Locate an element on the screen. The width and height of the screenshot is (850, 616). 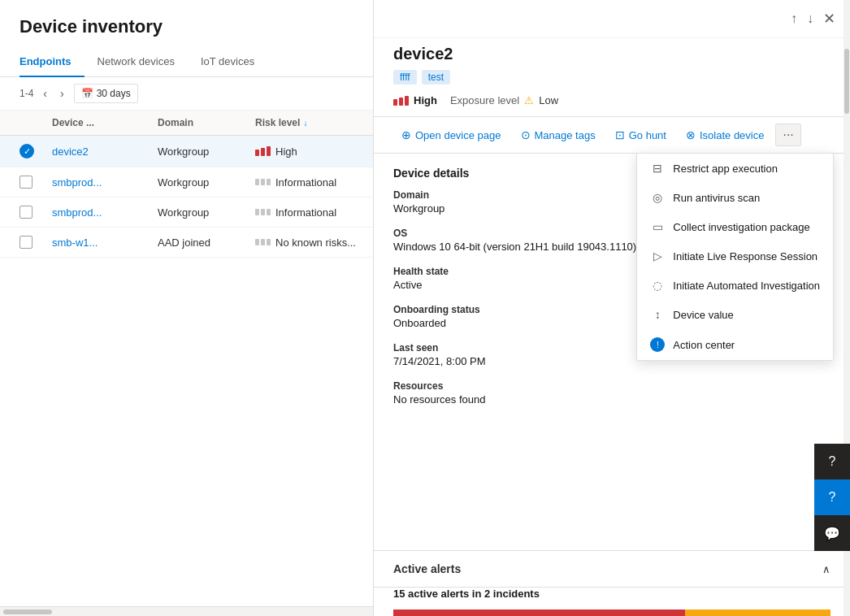
th-domain: Domain is located at coordinates (206, 123).